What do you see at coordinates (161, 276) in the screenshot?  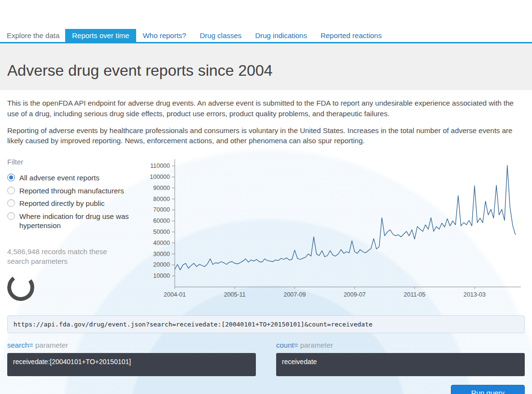 I see `svg-text: 10000` at bounding box center [161, 276].